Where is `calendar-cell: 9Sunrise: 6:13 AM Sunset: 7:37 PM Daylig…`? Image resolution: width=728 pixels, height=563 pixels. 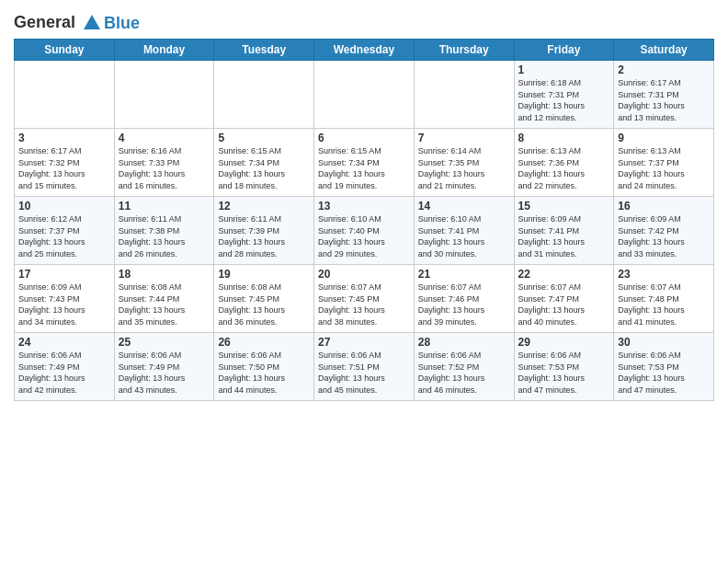 calendar-cell: 9Sunrise: 6:13 AM Sunset: 7:37 PM Daylig… is located at coordinates (664, 163).